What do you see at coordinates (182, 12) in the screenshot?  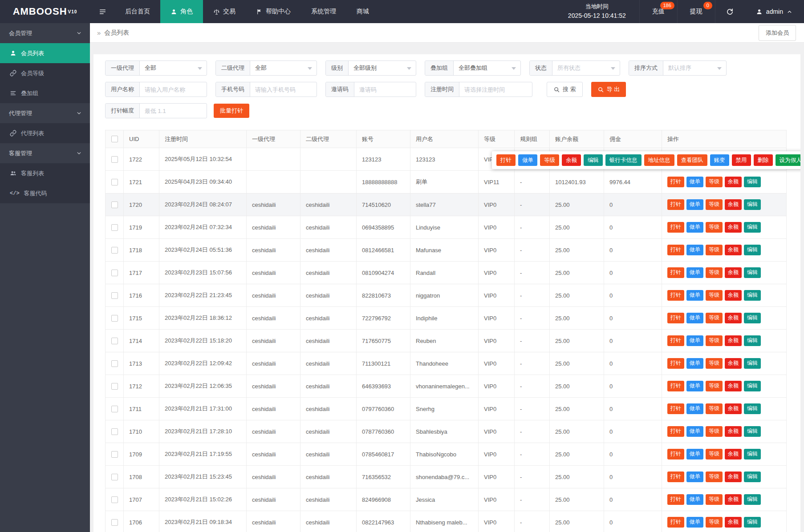 I see `nav-item-2: 角色` at bounding box center [182, 12].